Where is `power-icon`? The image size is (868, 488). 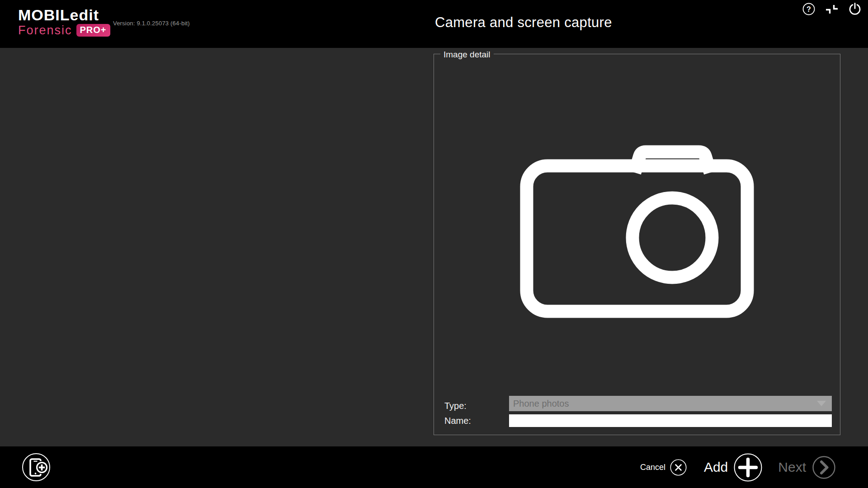
power-icon is located at coordinates (855, 9).